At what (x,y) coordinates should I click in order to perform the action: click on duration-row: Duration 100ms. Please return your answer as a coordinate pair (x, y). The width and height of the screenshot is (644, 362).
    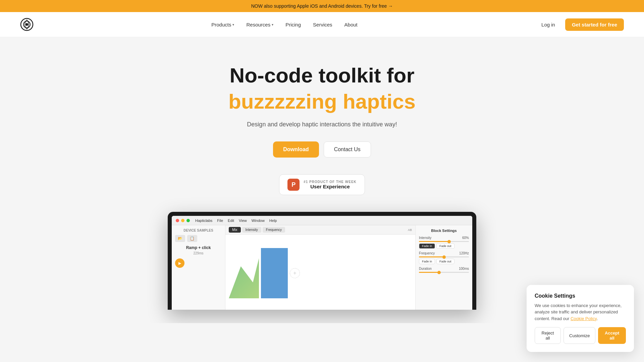
    Looking at the image, I should click on (444, 270).